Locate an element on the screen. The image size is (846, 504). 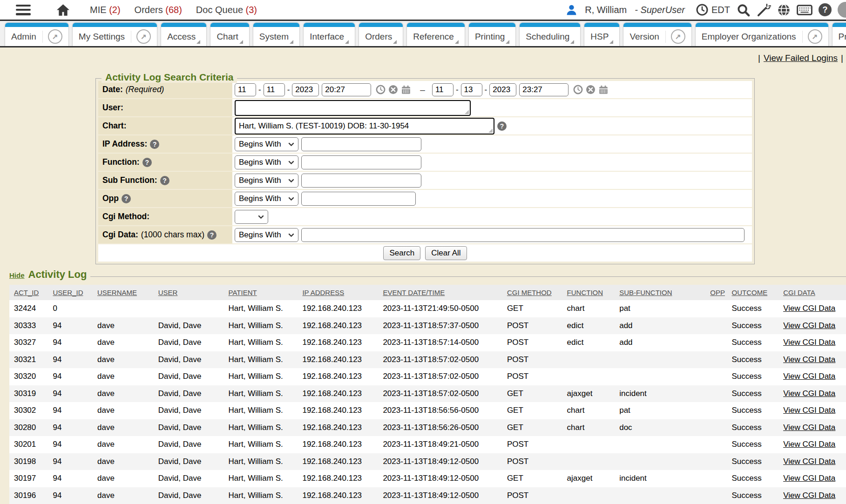
column-header-function: FUNCTION is located at coordinates (593, 292).